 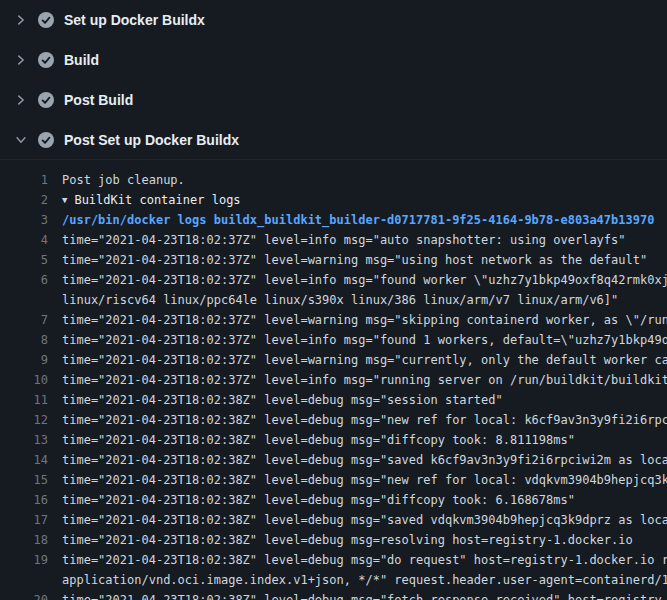 What do you see at coordinates (24, 360) in the screenshot?
I see `log-line-number: 9` at bounding box center [24, 360].